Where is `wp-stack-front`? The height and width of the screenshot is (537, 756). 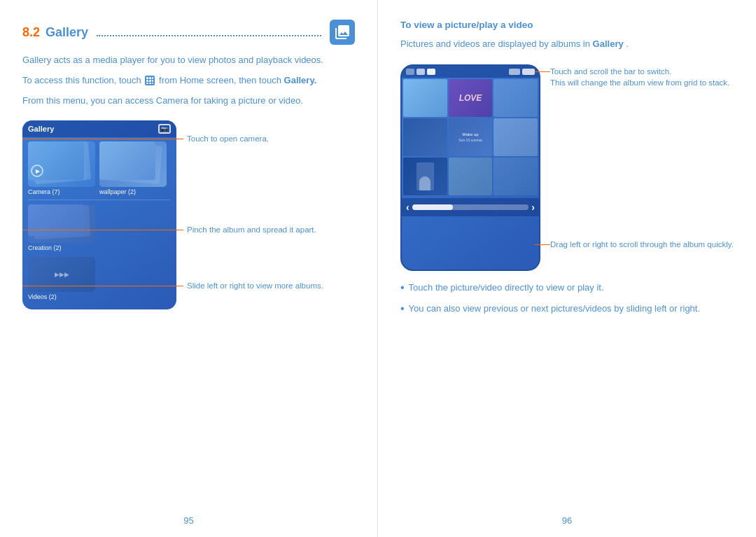 wp-stack-front is located at coordinates (127, 161).